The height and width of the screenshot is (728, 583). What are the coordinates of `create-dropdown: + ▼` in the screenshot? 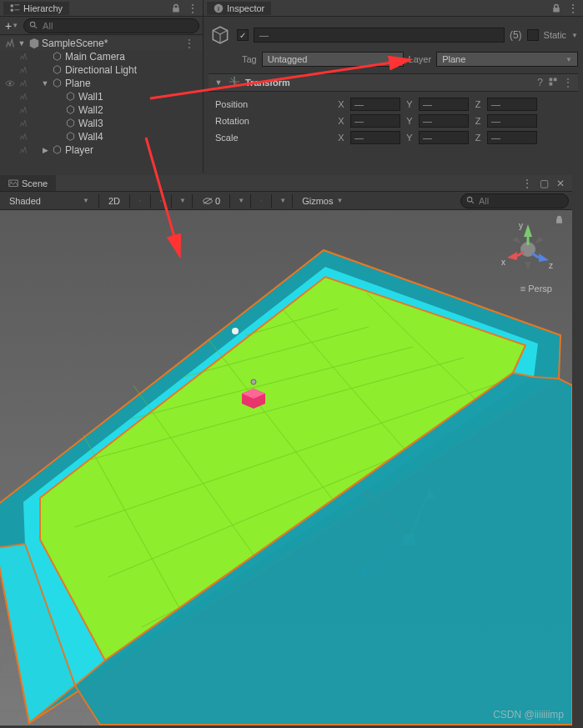 It's located at (12, 26).